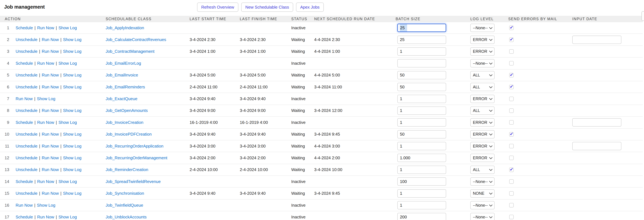 The width and height of the screenshot is (644, 220). Describe the element at coordinates (127, 110) in the screenshot. I see `schedulable-class-link: Job_GetOpenAmounts` at that location.